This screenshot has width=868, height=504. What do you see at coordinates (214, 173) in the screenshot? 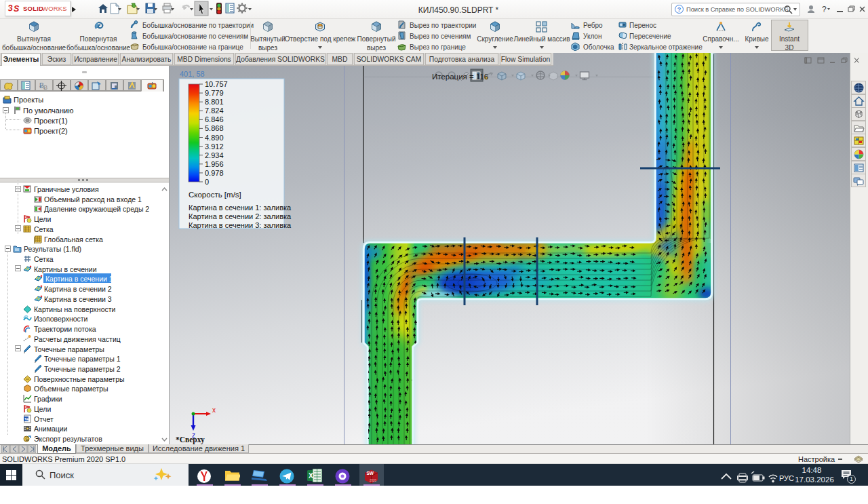
I see `svg-text: 0.978` at bounding box center [214, 173].